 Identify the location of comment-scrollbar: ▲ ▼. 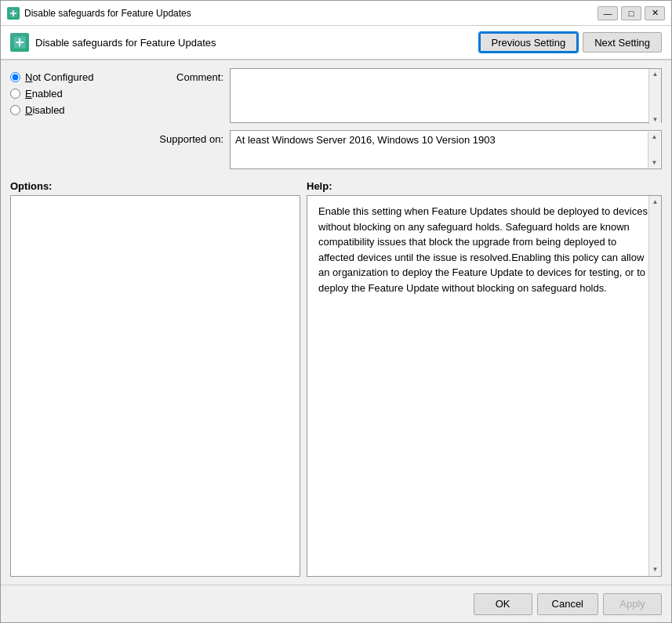
(655, 97).